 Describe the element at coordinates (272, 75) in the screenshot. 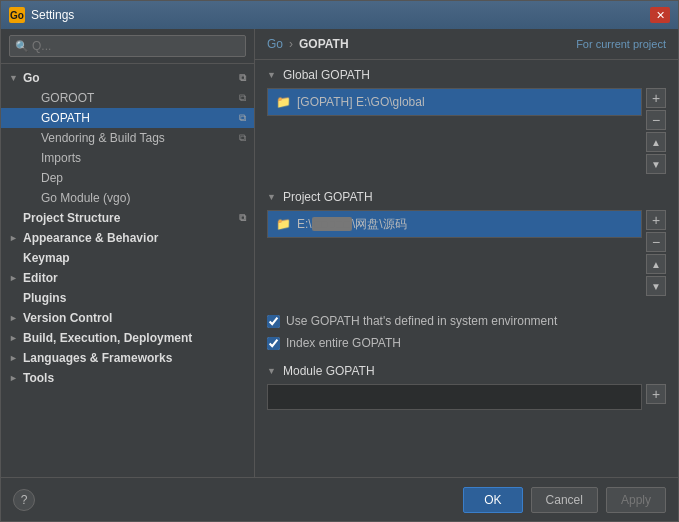

I see `global-gopath-arrow: ▼` at that location.